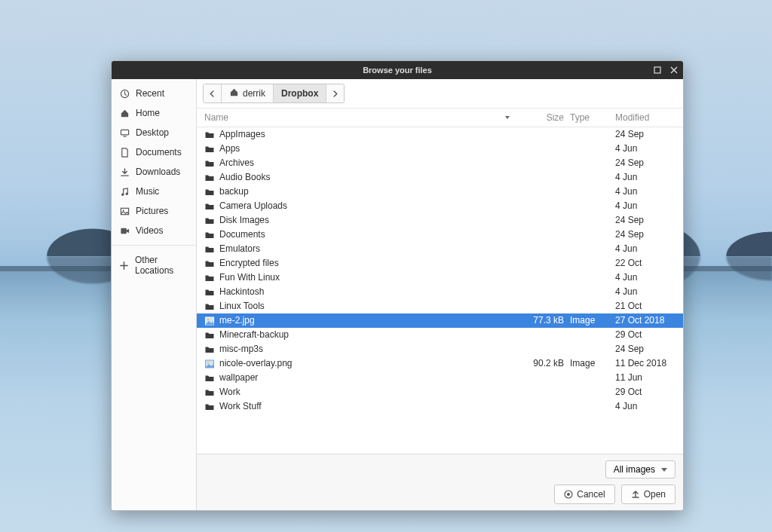 This screenshot has width=772, height=532. I want to click on file-row: Disk Images 24 Sep, so click(440, 220).